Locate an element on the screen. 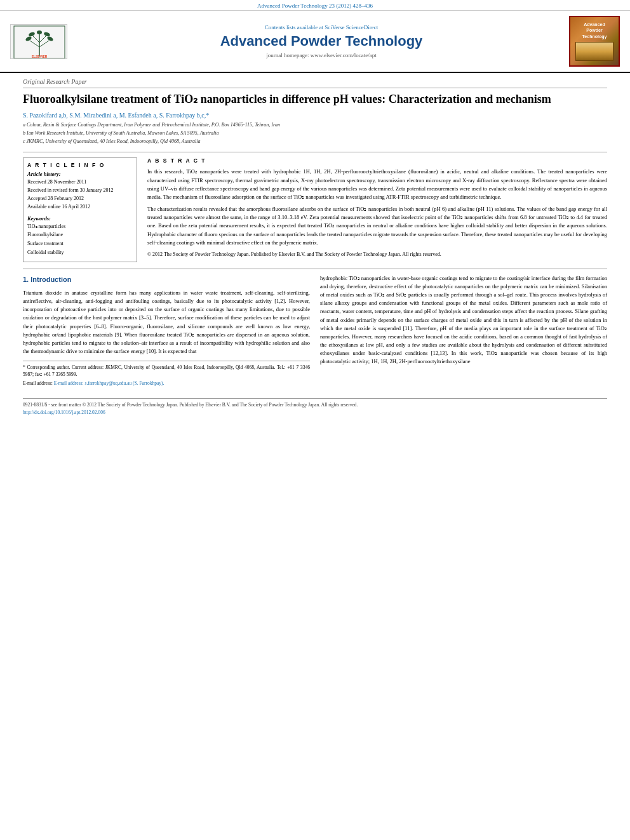 Image resolution: width=630 pixels, height=840 pixels. intro-text-right: hydrophobic TiO₂ nanoparticles in water-… is located at coordinates (464, 320).